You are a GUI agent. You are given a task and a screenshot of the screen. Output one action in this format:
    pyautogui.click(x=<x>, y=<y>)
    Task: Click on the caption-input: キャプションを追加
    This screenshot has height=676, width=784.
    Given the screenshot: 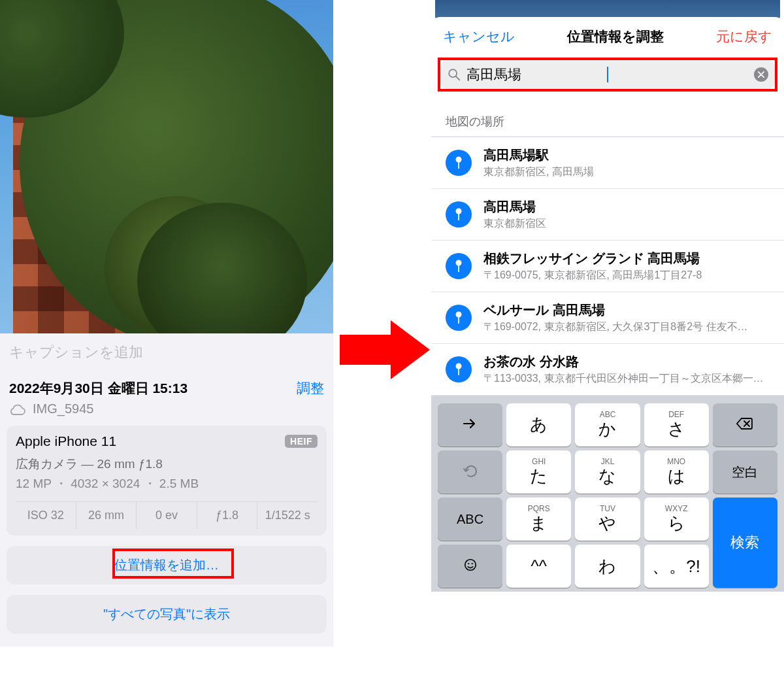 What is the action you would take?
    pyautogui.click(x=167, y=352)
    